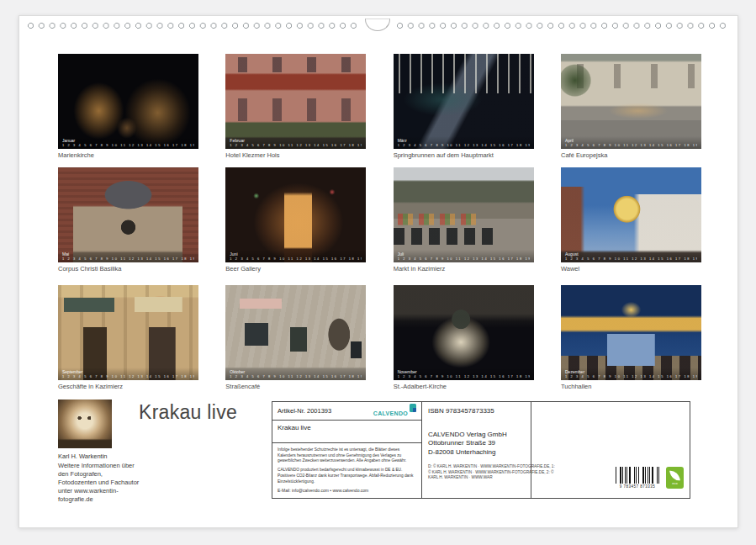 This screenshot has width=756, height=545. I want to click on mini-month-calendar: April 1 2 3 4 5 6 7 8 9 10 11 12 13 14 1…, so click(631, 143).